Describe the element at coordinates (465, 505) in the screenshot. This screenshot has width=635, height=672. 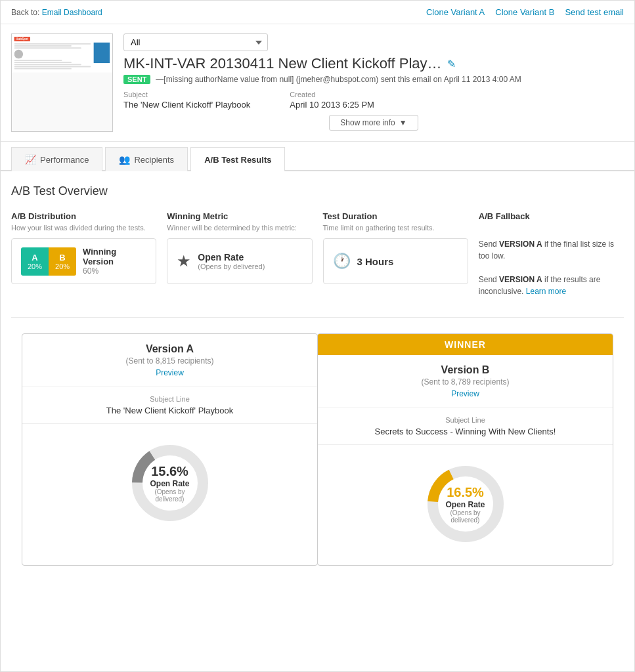
I see `version-b-chart-section: 16.5% Open Rate (Opens by delivered)` at that location.